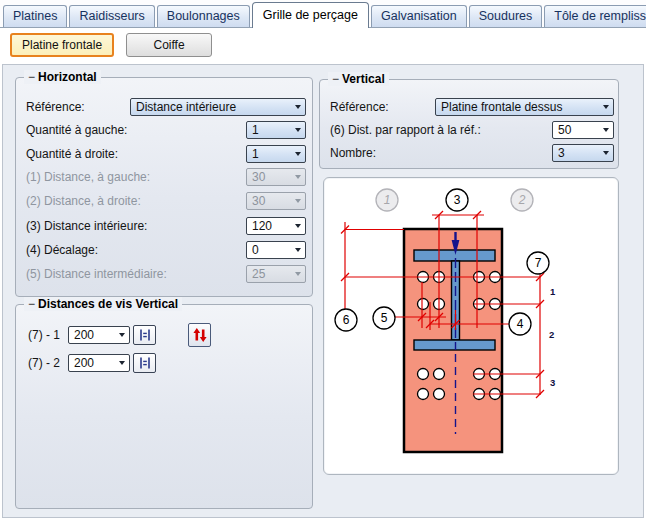 This screenshot has width=646, height=520. What do you see at coordinates (276, 130) in the screenshot?
I see `qty-left-select: 1` at bounding box center [276, 130].